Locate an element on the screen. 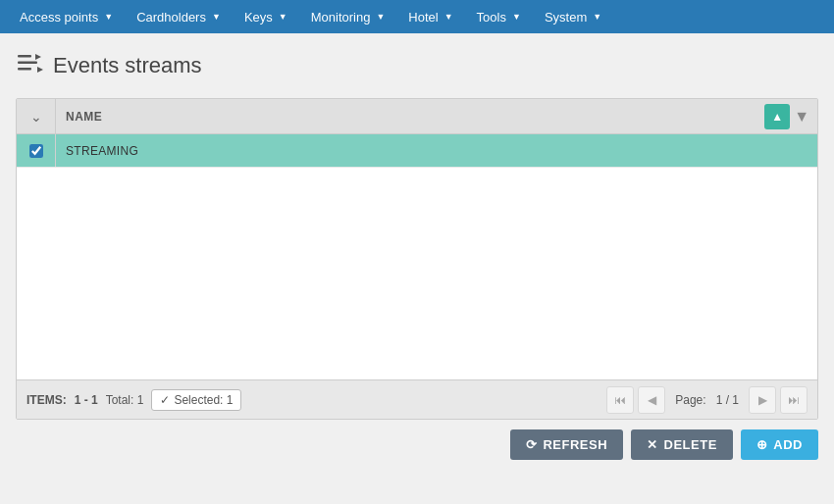 The height and width of the screenshot is (504, 834). refresh-button: ⟳ REFRESH is located at coordinates (567, 445).